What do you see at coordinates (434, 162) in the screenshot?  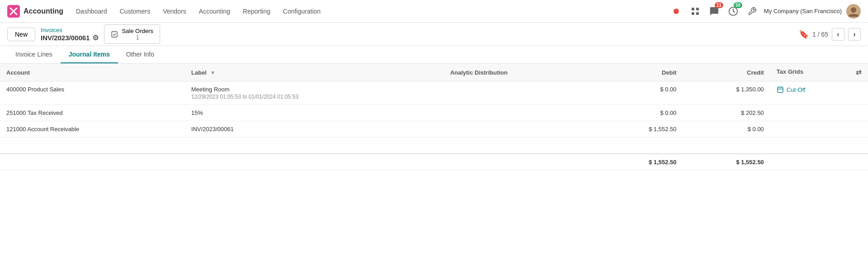 I see `table-totals-row: $ 1,552.50 $ 1,552.50` at bounding box center [434, 162].